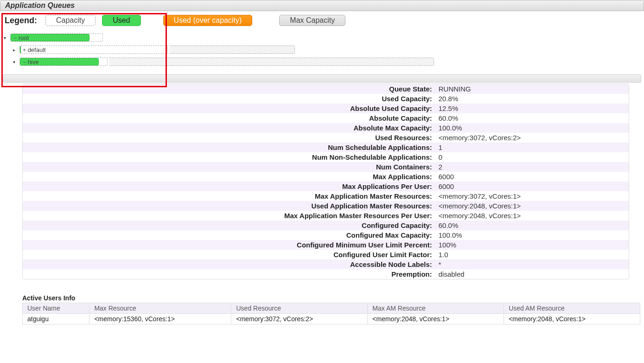 The height and width of the screenshot is (363, 644). Describe the element at coordinates (24, 50) in the screenshot. I see `plus-icon: +` at that location.